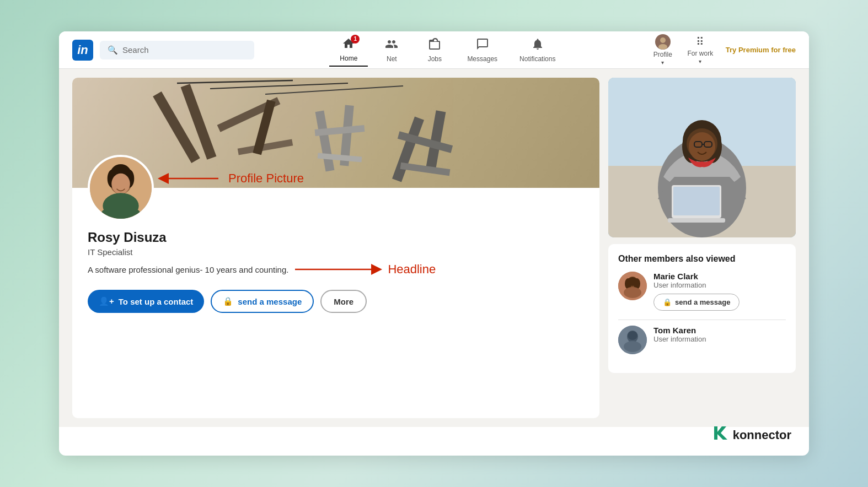 The image size is (868, 487). Describe the element at coordinates (696, 302) in the screenshot. I see `member-message-button-0: 🔒 send a message` at that location.